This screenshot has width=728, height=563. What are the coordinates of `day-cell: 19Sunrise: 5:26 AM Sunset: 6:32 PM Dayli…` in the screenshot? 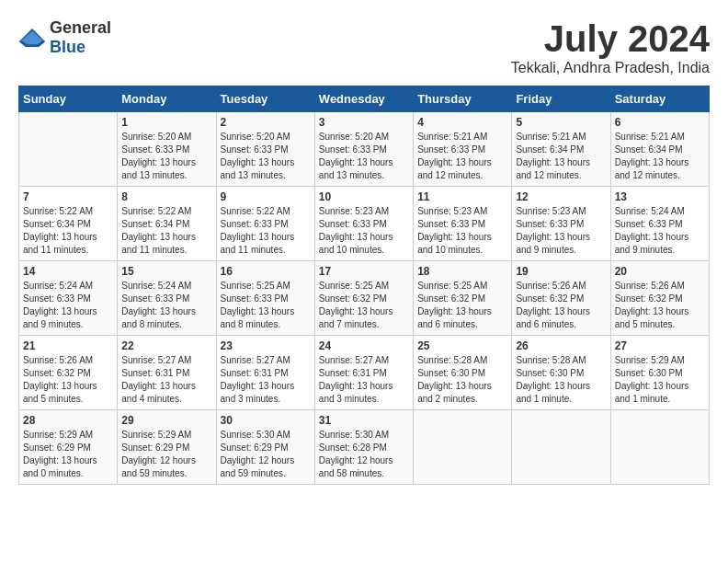 It's located at (561, 298).